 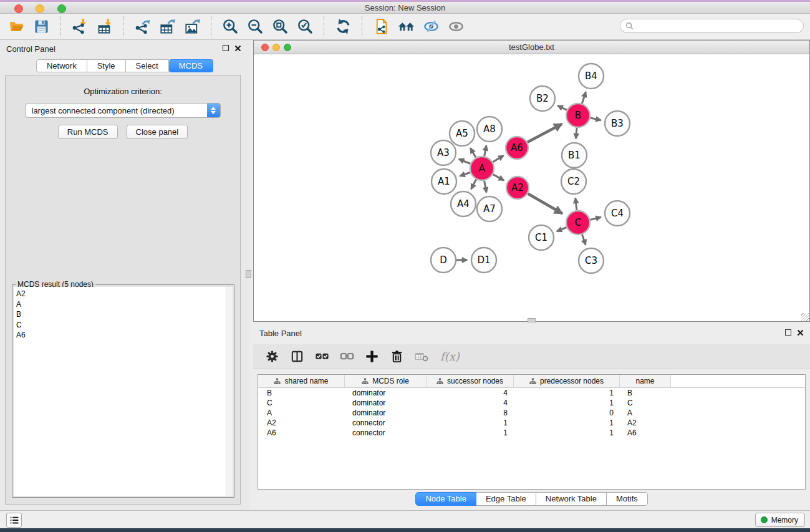 What do you see at coordinates (498, 159) in the screenshot?
I see `edge-A-A6` at bounding box center [498, 159].